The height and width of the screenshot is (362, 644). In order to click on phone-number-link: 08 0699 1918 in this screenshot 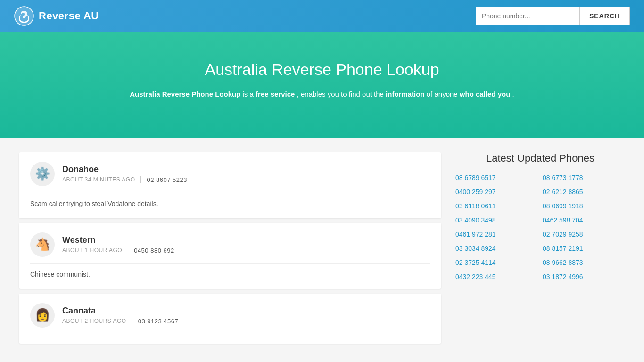, I will do `click(584, 206)`.